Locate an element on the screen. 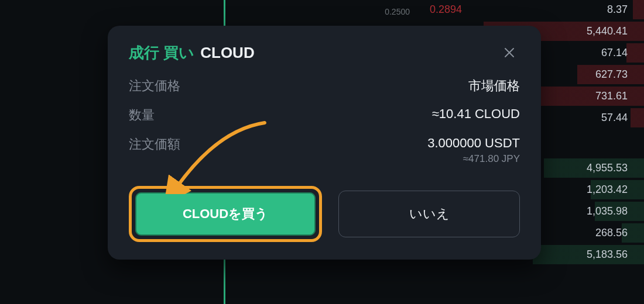 Image resolution: width=644 pixels, height=304 pixels. bid-amount: 1,035.98 is located at coordinates (607, 212).